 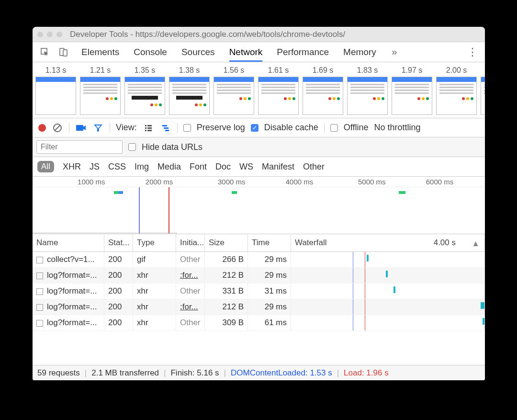 What do you see at coordinates (58, 373) in the screenshot?
I see `status-requests: 59 requests` at bounding box center [58, 373].